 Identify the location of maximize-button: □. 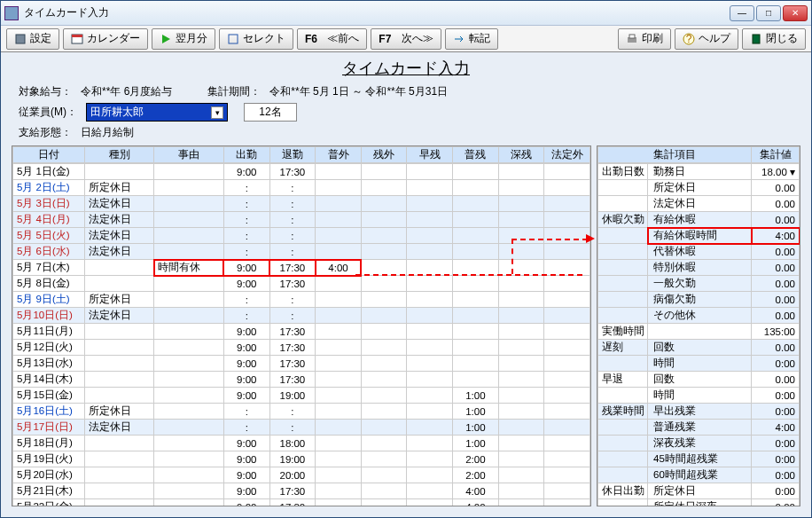
(769, 13).